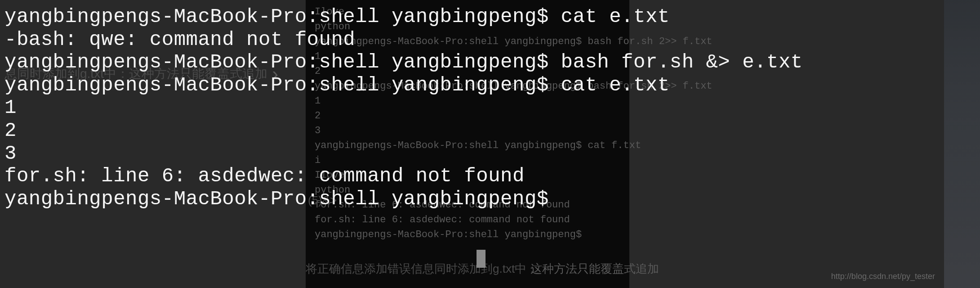  What do you see at coordinates (490, 199) in the screenshot?
I see `terminal-prompt-line: yangbingpengs-MacBook-Pro:shell yangbing…` at bounding box center [490, 199].